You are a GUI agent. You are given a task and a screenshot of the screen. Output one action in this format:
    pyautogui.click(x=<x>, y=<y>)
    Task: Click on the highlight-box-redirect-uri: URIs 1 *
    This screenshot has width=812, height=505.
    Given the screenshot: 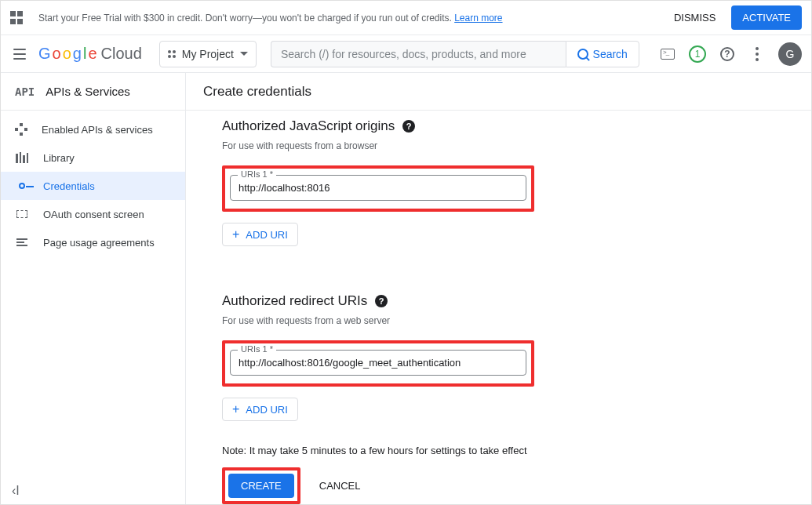 What is the action you would take?
    pyautogui.click(x=378, y=364)
    